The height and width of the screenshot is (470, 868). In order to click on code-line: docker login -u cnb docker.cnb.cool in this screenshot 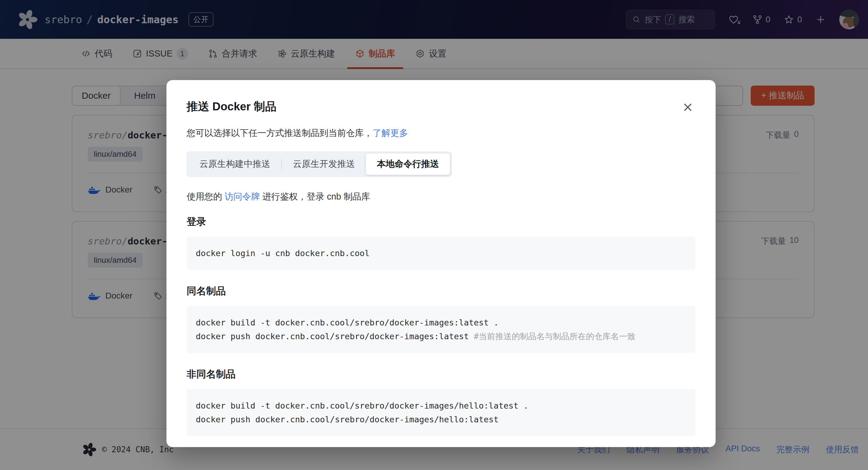, I will do `click(441, 253)`.